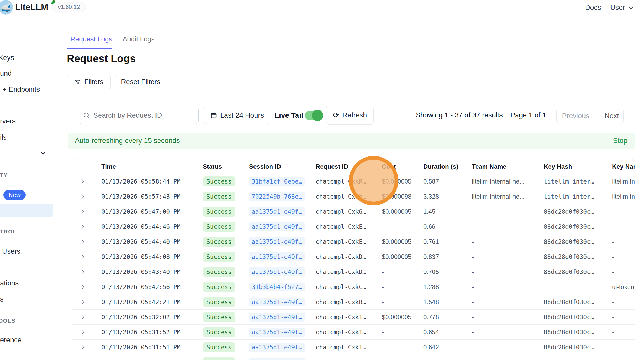 The width and height of the screenshot is (644, 360). I want to click on column-header-session-id: Session ID, so click(280, 167).